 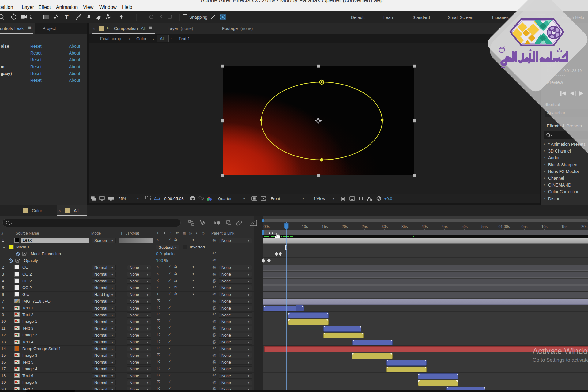 What do you see at coordinates (388, 198) in the screenshot?
I see `svg-text: +0.0` at bounding box center [388, 198].